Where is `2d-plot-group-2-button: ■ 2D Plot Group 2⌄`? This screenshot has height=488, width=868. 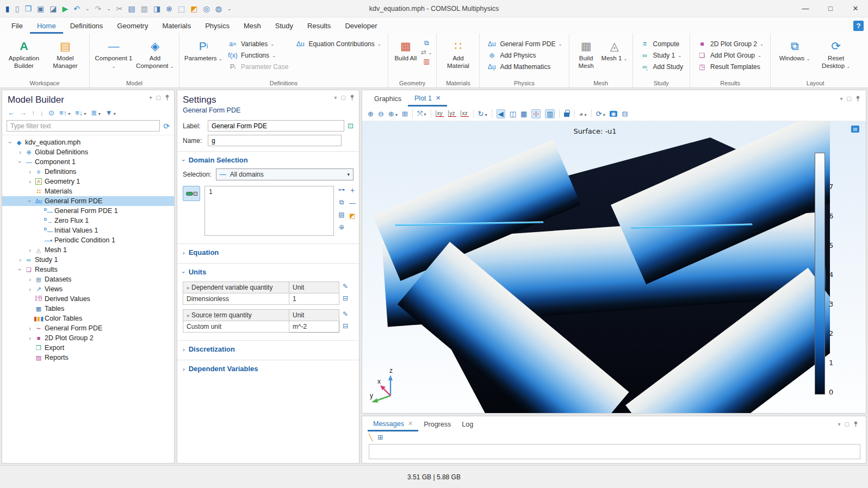
2d-plot-group-2-button: ■ 2D Plot Group 2⌄ is located at coordinates (730, 44).